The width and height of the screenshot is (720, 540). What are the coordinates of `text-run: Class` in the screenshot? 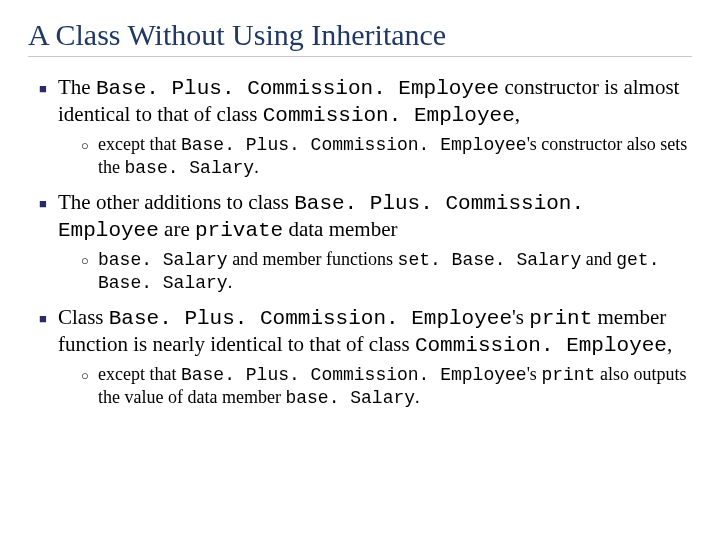 It's located at (84, 317).